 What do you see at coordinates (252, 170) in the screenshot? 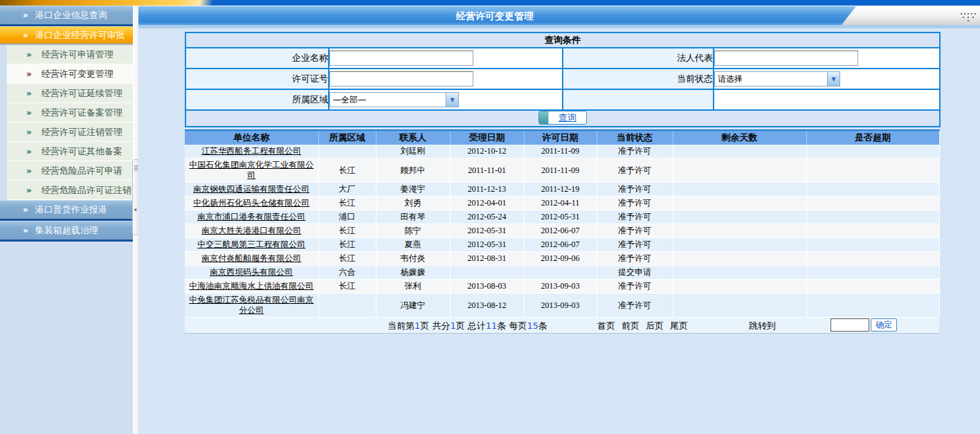
I see `company-name-cell: 中国石化集团南京化学工业有限公司` at bounding box center [252, 170].